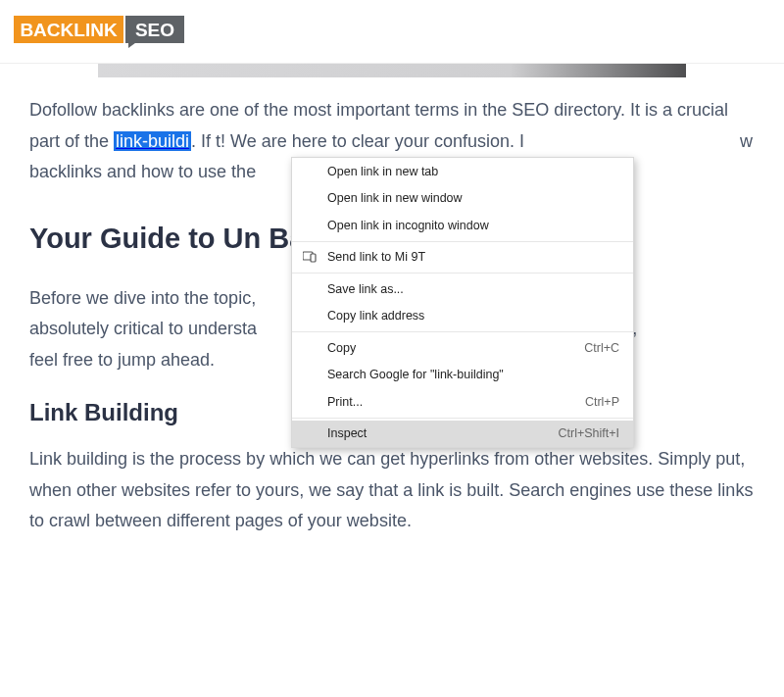 The width and height of the screenshot is (784, 697). I want to click on ctx-shortcut: Ctrl+Shift+I, so click(582, 433).